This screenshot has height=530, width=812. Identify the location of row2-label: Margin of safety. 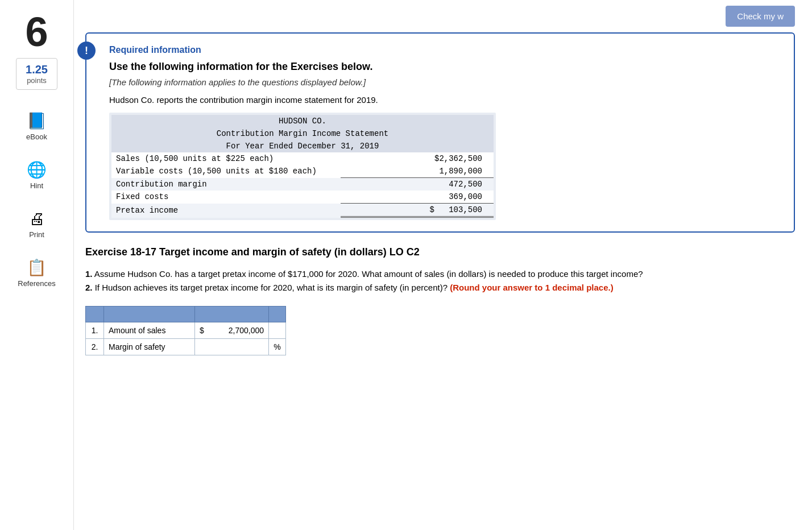
(150, 347).